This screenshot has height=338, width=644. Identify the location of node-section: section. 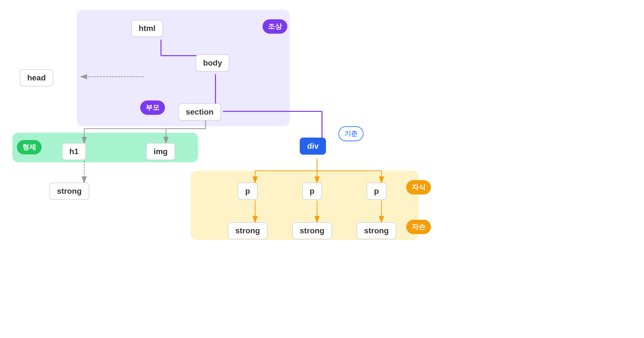
(200, 112).